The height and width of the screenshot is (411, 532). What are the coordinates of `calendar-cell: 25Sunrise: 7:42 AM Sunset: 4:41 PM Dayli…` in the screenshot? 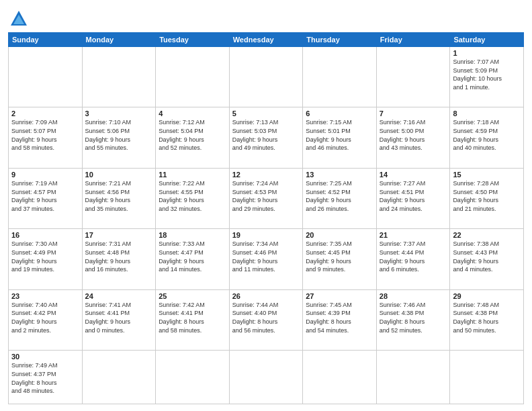 It's located at (193, 320).